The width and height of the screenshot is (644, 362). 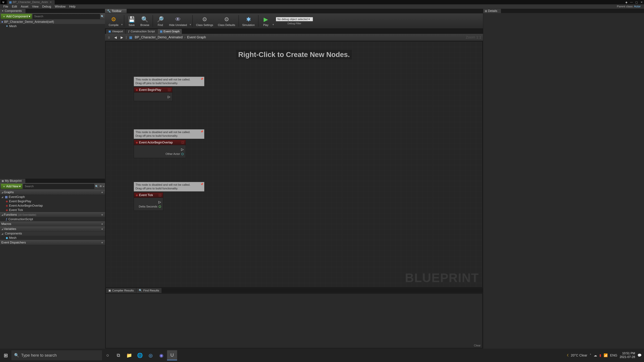 I want to click on tray-icon: ▮, so click(x=600, y=355).